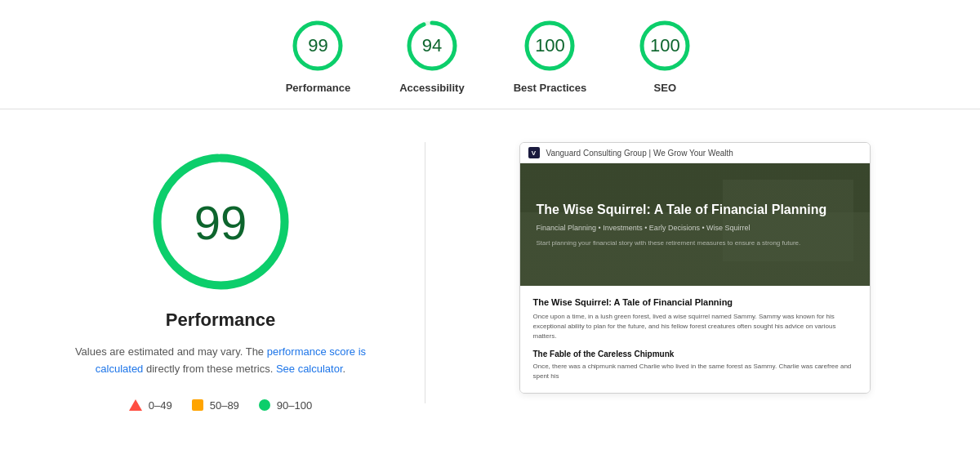  What do you see at coordinates (695, 302) in the screenshot?
I see `article-title: The Wise Squirrel: A Tale of Financial P…` at bounding box center [695, 302].